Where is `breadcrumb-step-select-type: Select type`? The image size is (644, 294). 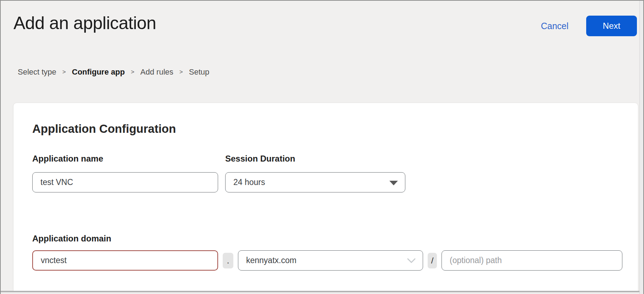 breadcrumb-step-select-type: Select type is located at coordinates (37, 72).